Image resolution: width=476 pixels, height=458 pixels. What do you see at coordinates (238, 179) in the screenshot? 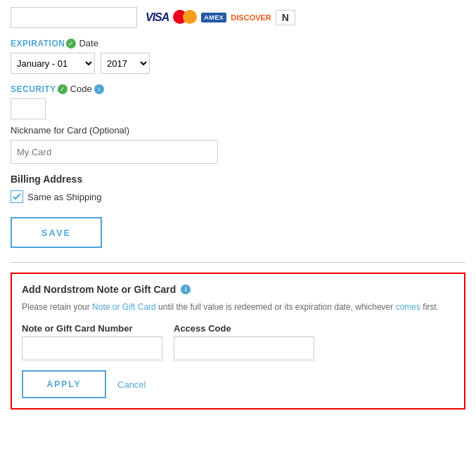
I see `billing-title: Billing Address` at bounding box center [238, 179].